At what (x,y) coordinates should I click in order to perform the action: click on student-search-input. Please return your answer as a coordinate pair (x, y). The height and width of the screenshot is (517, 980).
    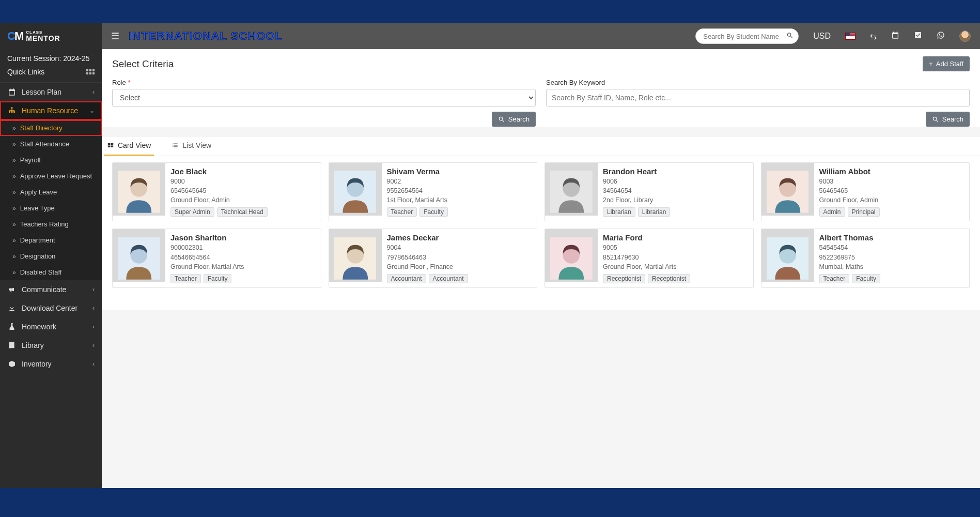
    Looking at the image, I should click on (747, 36).